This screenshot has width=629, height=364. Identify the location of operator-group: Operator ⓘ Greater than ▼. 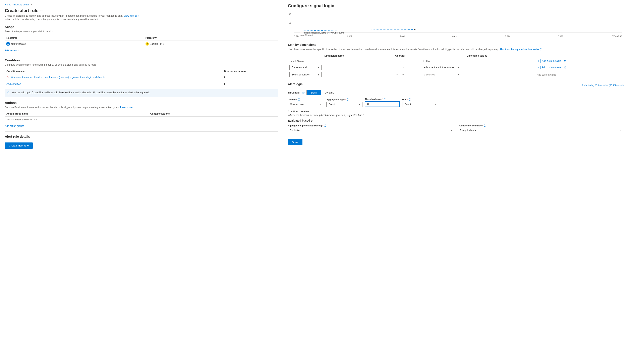
(306, 103).